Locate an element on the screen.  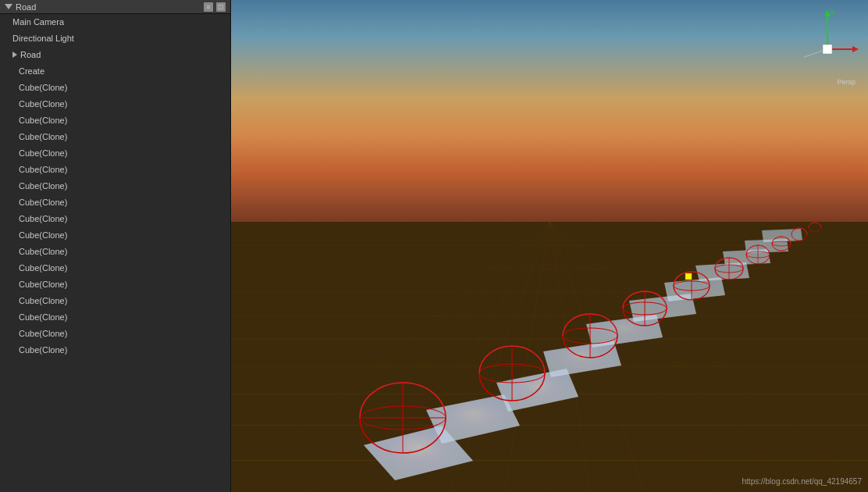
hierarchy-header: Road ≡ ⊡ is located at coordinates (116, 7).